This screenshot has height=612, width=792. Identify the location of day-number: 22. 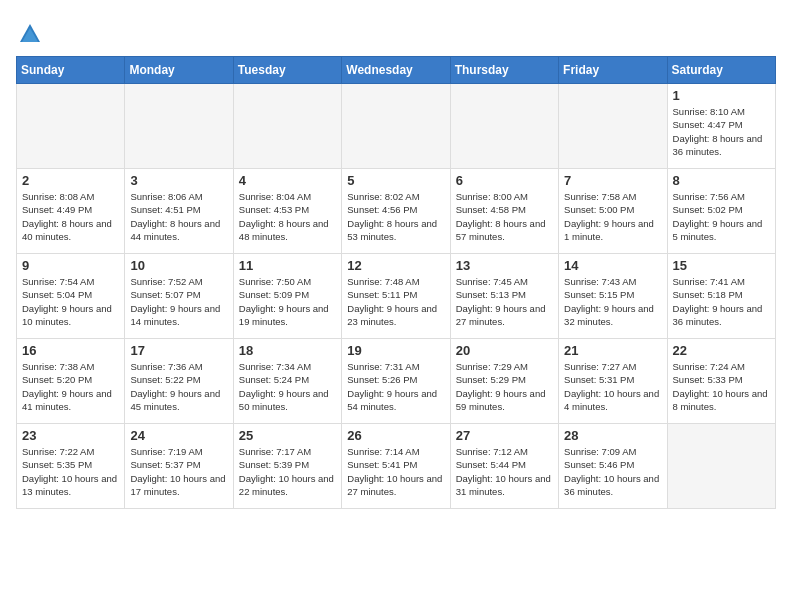
(722, 350).